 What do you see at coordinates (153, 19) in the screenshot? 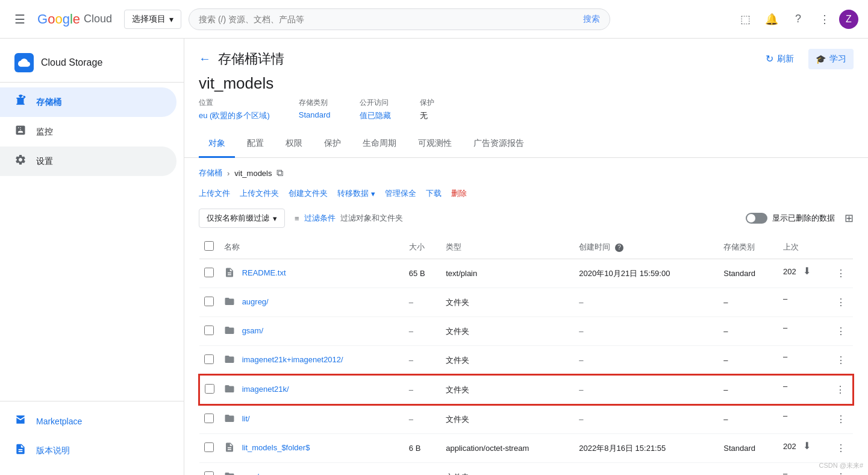
I see `project-selector-button: 选择项目 ▾` at bounding box center [153, 19].